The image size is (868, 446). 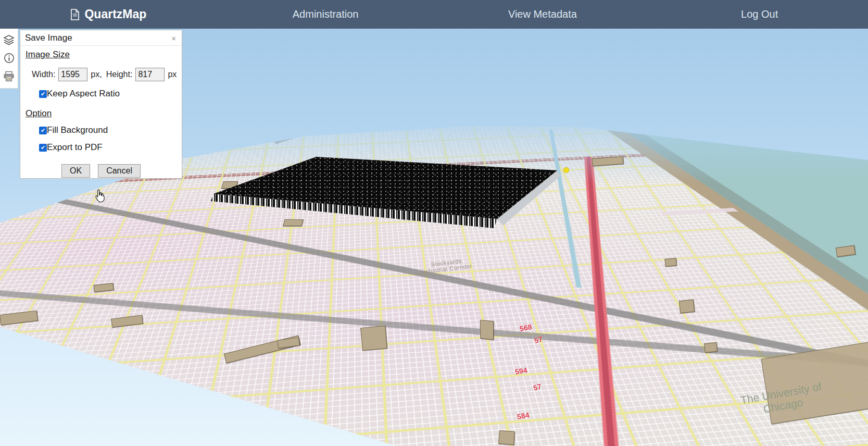 What do you see at coordinates (101, 104) in the screenshot?
I see `save-image-dialog: Save Image × Image Size Width: px, Heigh…` at bounding box center [101, 104].